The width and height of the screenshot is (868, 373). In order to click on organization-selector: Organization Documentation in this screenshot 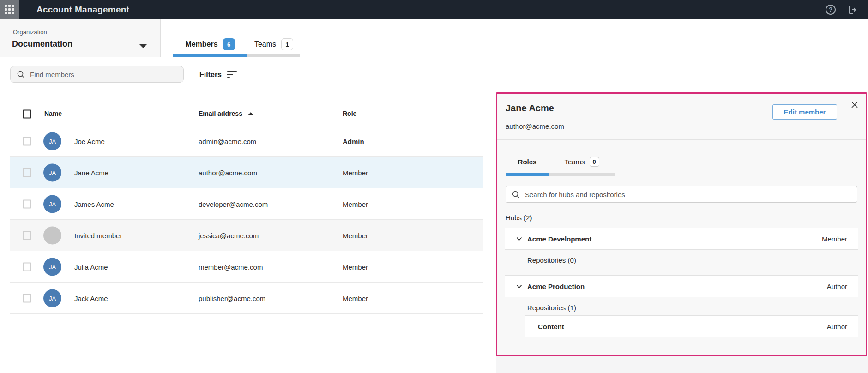, I will do `click(80, 38)`.